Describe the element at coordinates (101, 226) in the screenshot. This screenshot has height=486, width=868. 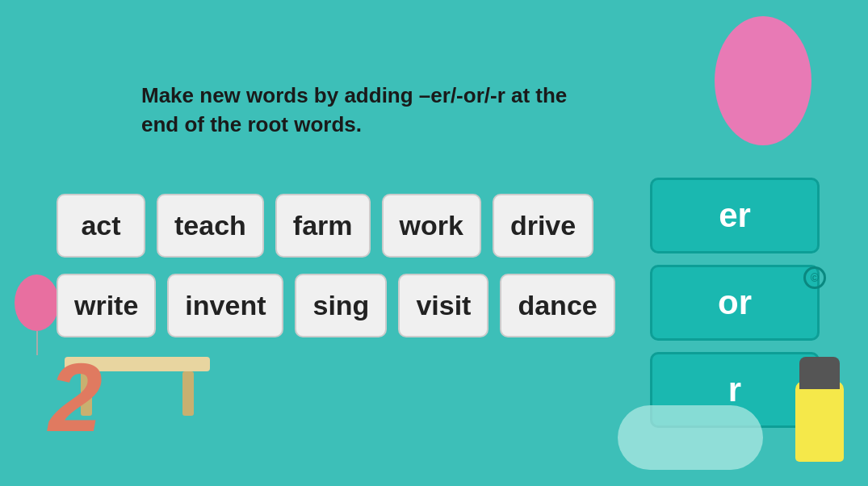
I see `word-card-act: act` at that location.